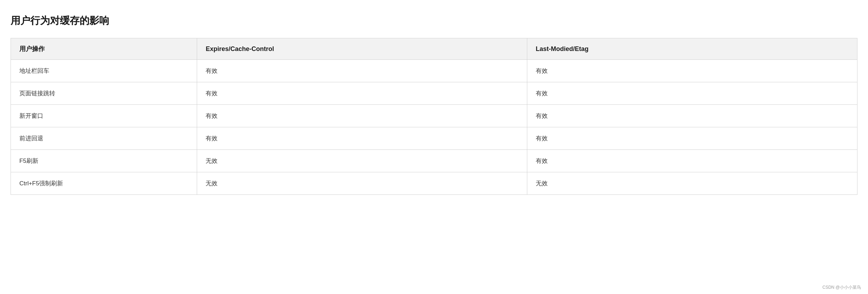 This screenshot has height=294, width=868. I want to click on cell-lastmod: 无效, so click(692, 184).